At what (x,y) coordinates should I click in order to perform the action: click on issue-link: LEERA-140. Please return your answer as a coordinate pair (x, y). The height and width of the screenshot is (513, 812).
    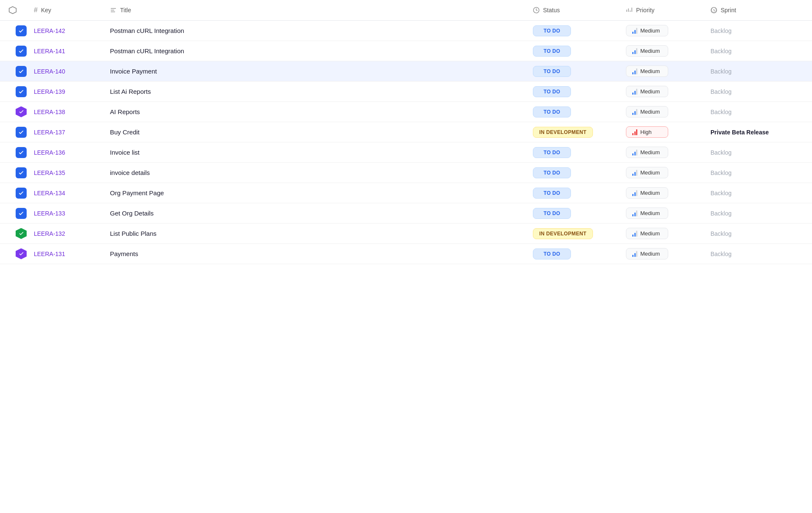
    Looking at the image, I should click on (49, 71).